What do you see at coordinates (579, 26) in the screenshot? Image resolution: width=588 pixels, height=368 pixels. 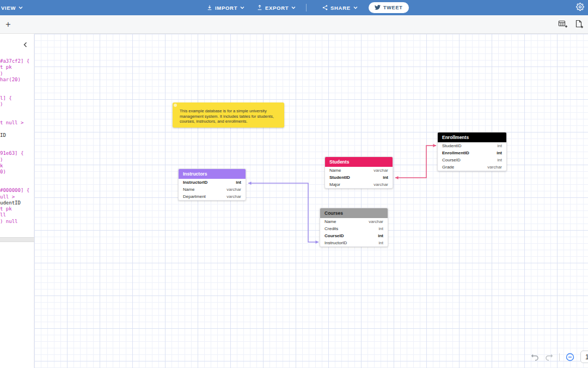 I see `add-note-icon` at bounding box center [579, 26].